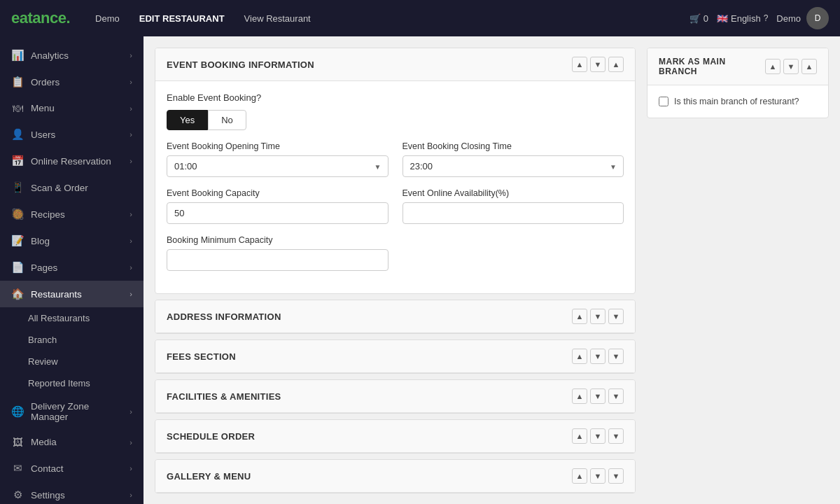  Describe the element at coordinates (598, 436) in the screenshot. I see `schedule-down-btn: ▼` at that location.